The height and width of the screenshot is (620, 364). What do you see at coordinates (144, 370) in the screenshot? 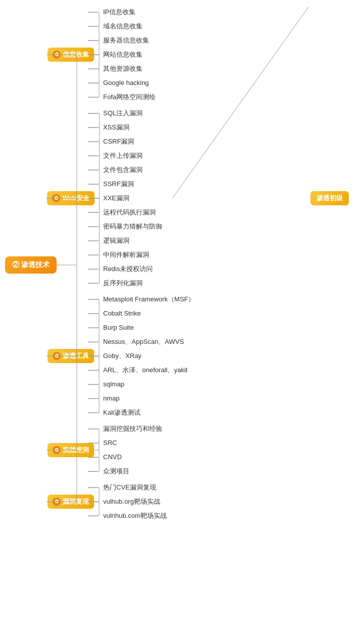
I see `leaf-item: ARL、水泽、oneforall、yakit` at bounding box center [144, 370].